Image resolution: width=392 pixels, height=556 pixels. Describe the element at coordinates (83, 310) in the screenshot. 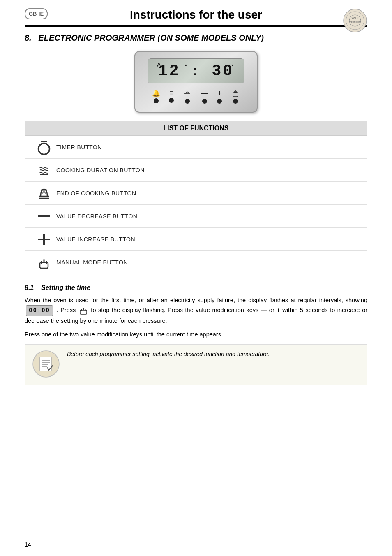

I see `inline-manual-icon` at that location.